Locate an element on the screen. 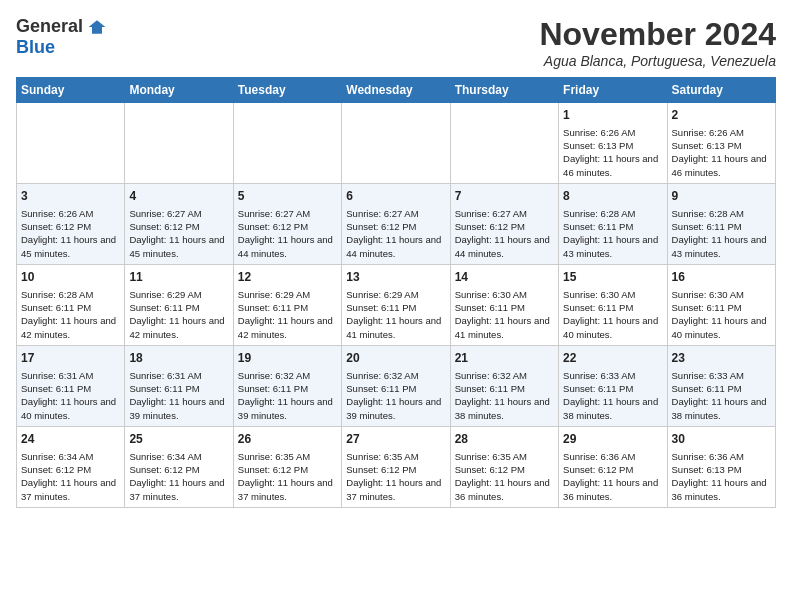 The height and width of the screenshot is (612, 792). calendar-cell: 26Sunrise: 6:35 AMSunset: 6:12 PMDayligh… is located at coordinates (287, 466).